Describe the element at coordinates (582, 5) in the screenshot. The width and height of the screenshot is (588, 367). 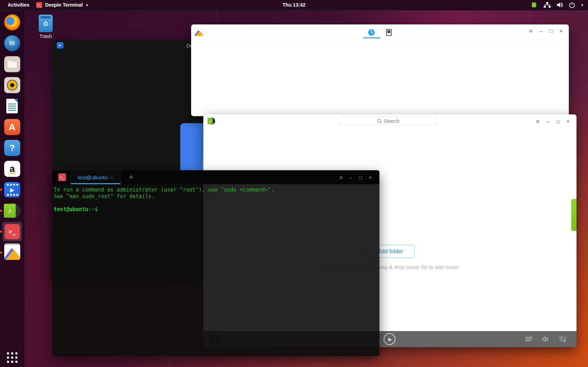
I see `system-menu-caret-icon: ▾` at that location.